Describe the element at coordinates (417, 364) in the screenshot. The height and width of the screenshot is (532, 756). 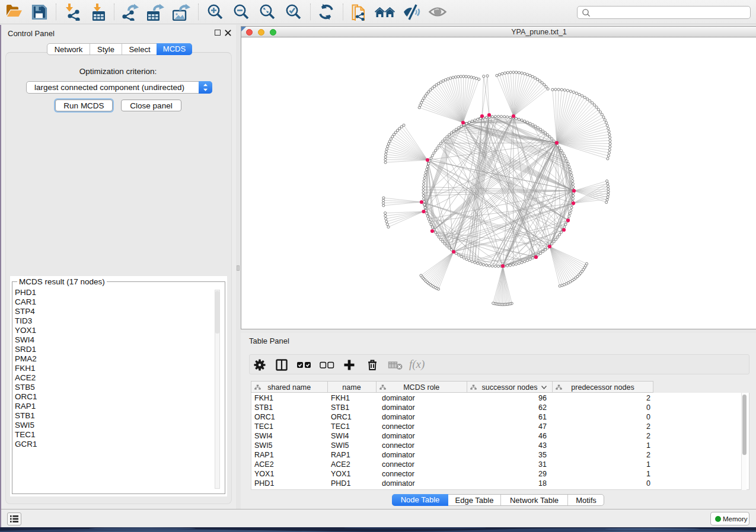
I see `svg-text: f(x)` at that location.